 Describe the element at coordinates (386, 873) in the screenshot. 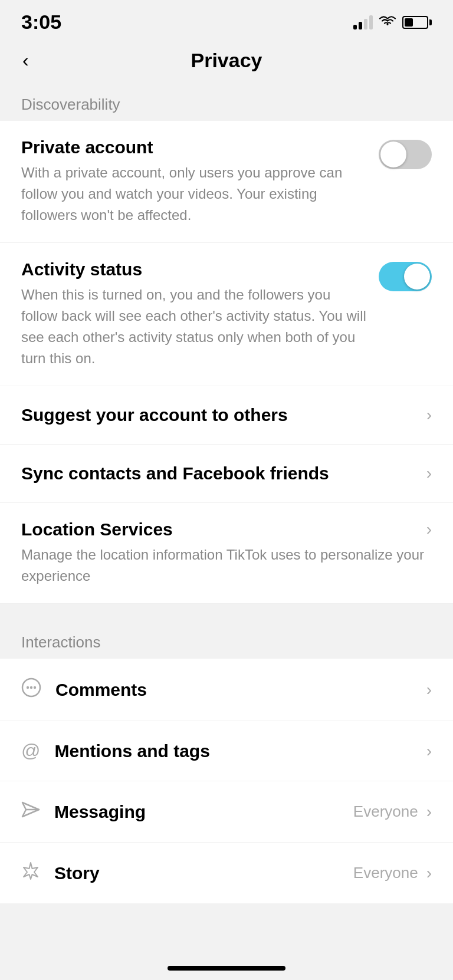

I see `story-value: Everyone` at that location.